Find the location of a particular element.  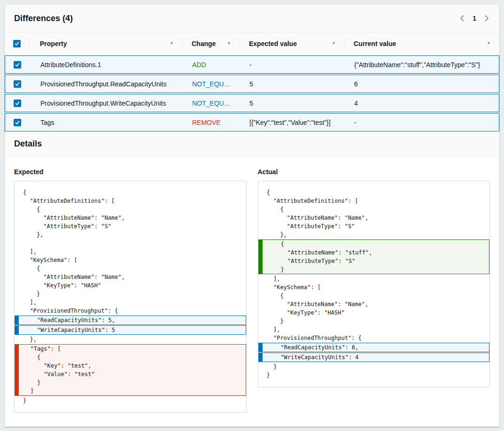

pagination-current-page: 1 is located at coordinates (474, 18).